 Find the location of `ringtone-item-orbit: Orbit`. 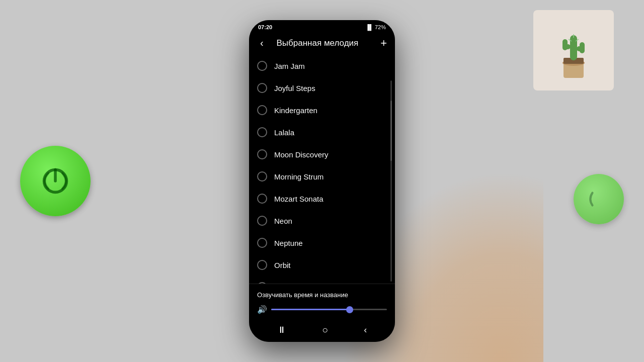

ringtone-item-orbit: Orbit is located at coordinates (322, 265).